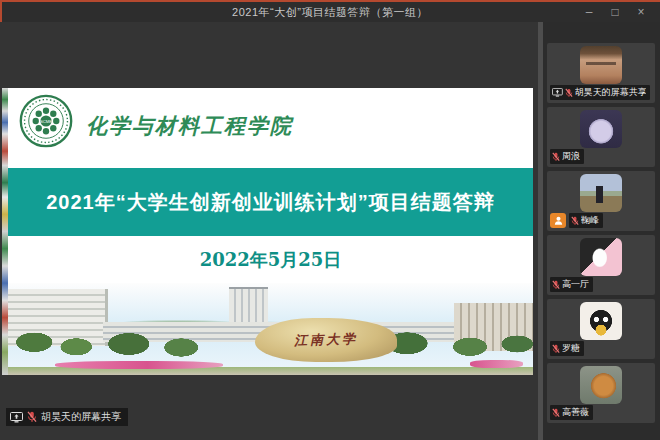  Describe the element at coordinates (601, 201) in the screenshot. I see `participant-tile-presenter: 鞠峰` at that location.